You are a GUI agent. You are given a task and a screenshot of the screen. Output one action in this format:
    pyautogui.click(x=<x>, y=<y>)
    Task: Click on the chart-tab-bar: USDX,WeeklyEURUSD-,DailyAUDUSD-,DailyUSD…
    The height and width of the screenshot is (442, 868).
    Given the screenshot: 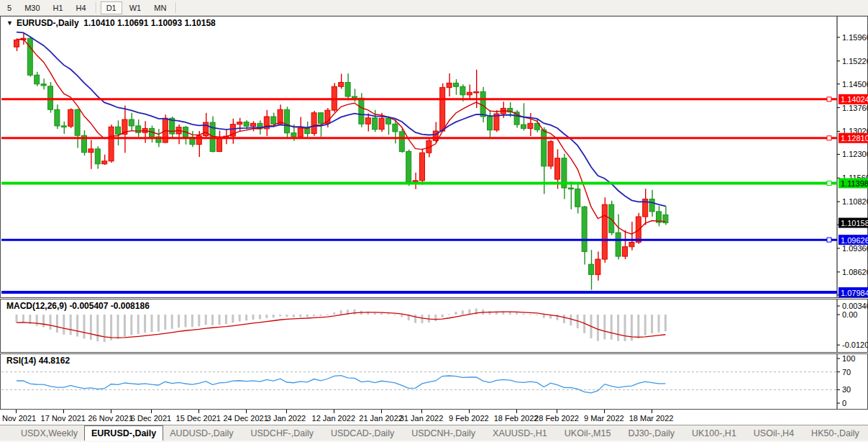 What is the action you would take?
    pyautogui.click(x=434, y=433)
    